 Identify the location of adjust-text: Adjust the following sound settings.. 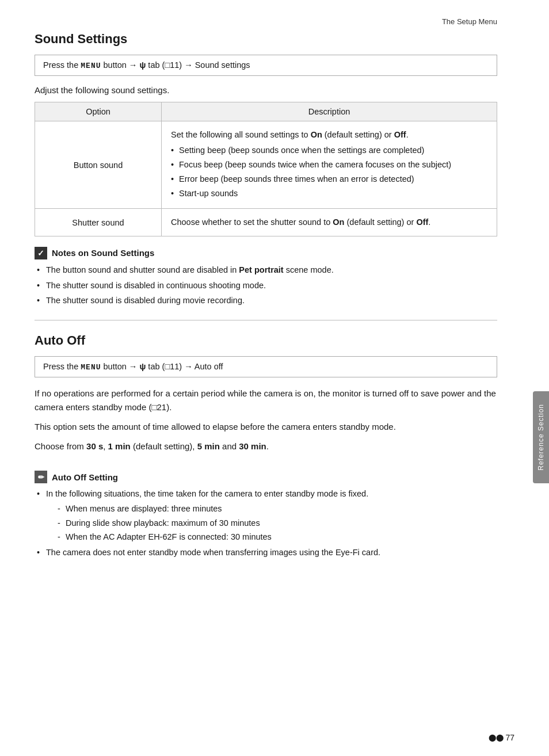
(266, 90).